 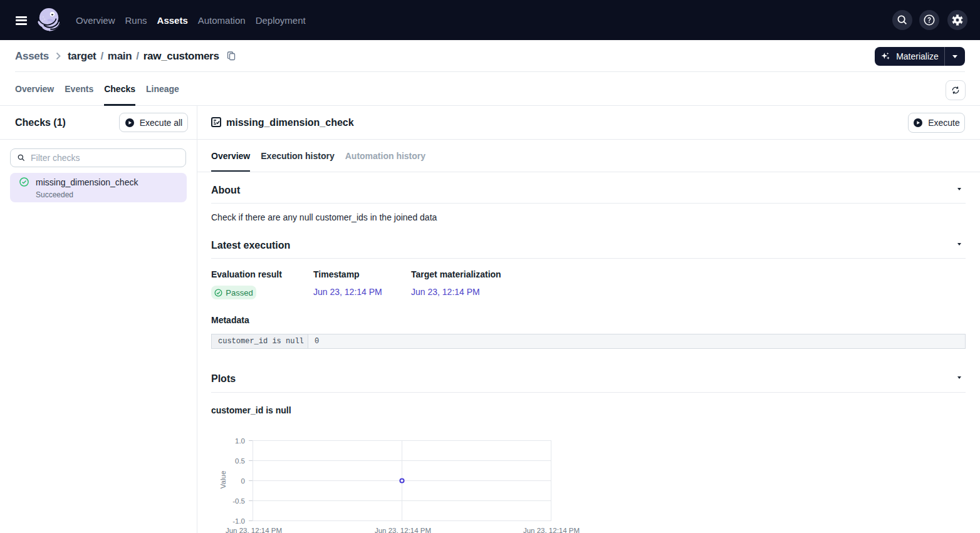 What do you see at coordinates (240, 461) in the screenshot?
I see `svg-text: 0.5` at bounding box center [240, 461].